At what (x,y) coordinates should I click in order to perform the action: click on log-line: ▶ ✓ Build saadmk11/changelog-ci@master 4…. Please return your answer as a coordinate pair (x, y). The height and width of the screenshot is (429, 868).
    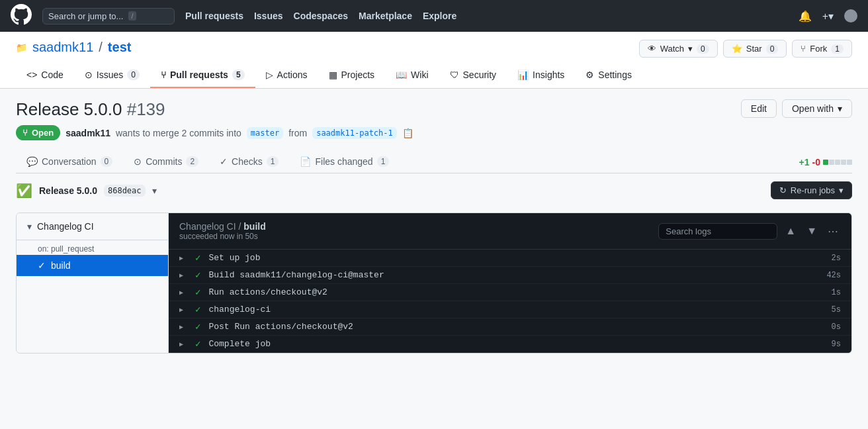
    Looking at the image, I should click on (510, 275).